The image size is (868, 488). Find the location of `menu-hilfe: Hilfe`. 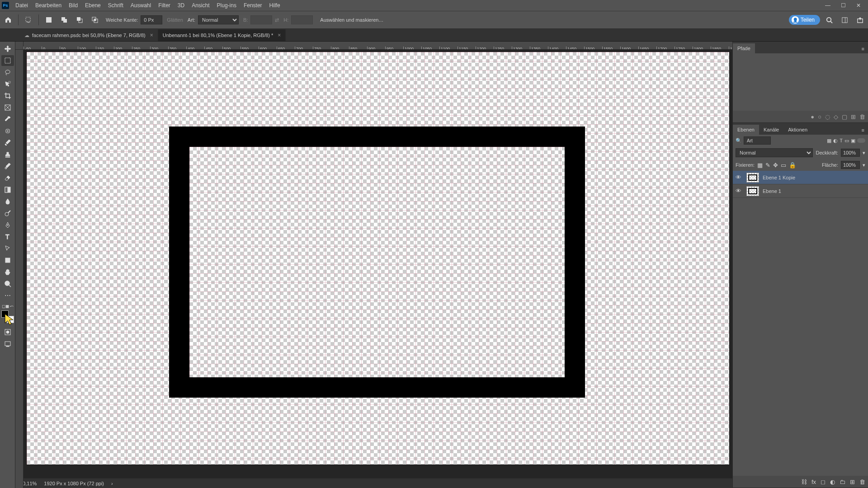

menu-hilfe: Hilfe is located at coordinates (275, 5).